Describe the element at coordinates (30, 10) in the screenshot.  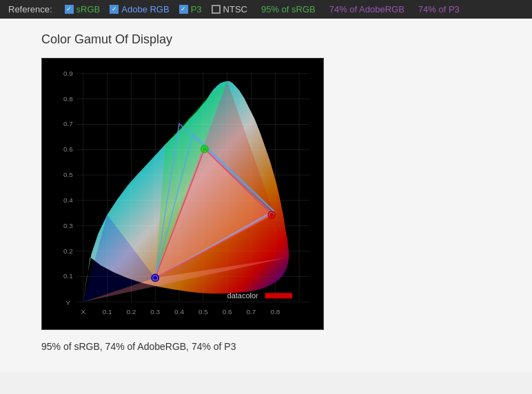
I see `reference-label: Reference:` at that location.